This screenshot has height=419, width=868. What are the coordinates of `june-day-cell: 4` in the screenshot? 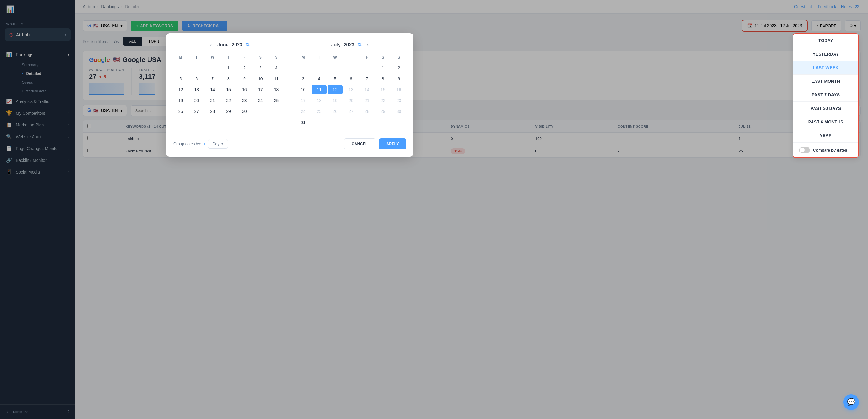 It's located at (276, 68).